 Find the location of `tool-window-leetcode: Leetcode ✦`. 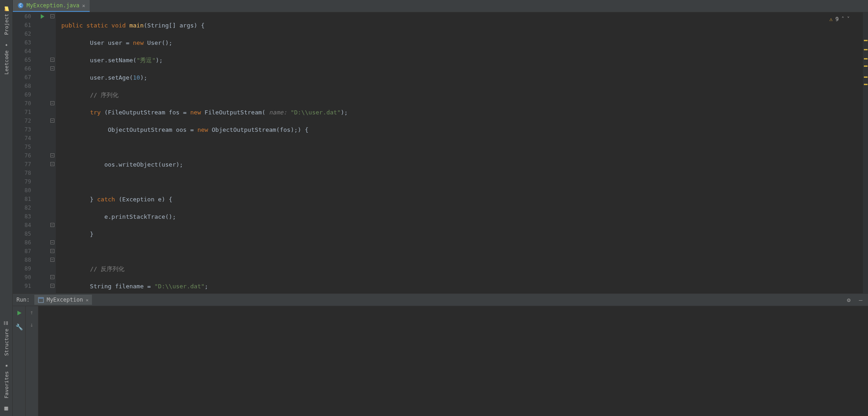

tool-window-leetcode: Leetcode ✦ is located at coordinates (6, 59).